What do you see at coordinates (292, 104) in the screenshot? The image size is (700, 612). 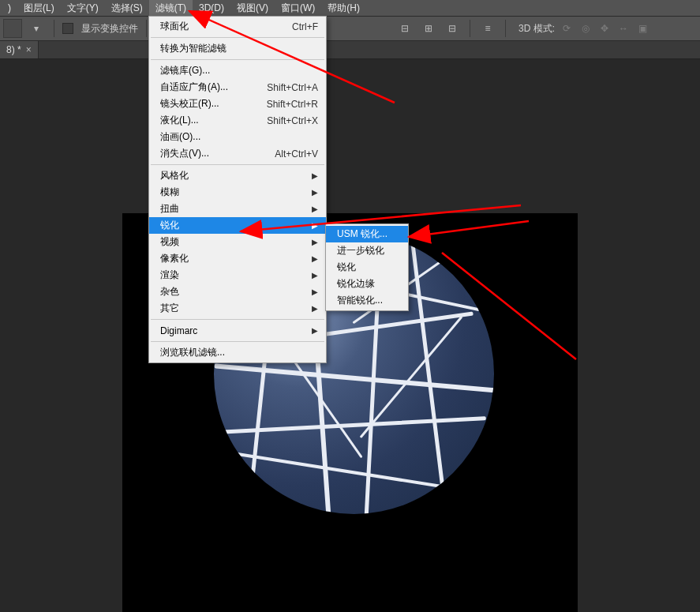 I see `menu-item-shortcut: Shift+Ctrl+R` at bounding box center [292, 104].